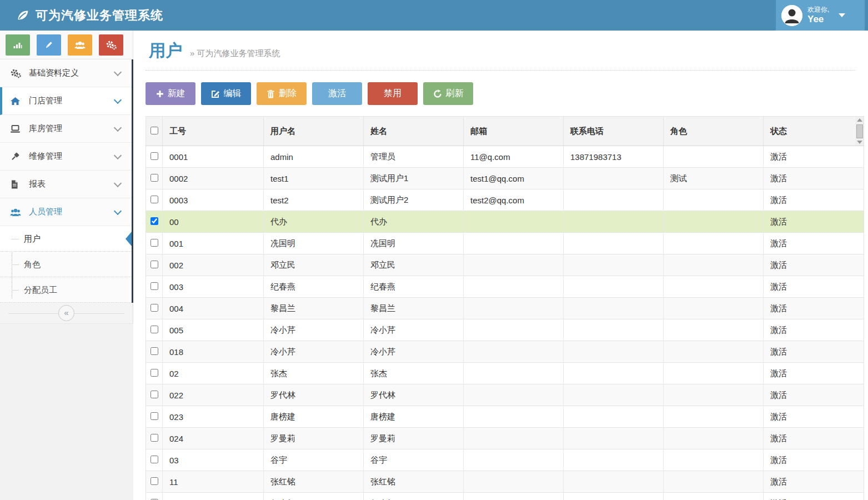 This screenshot has height=500, width=868. Describe the element at coordinates (505, 373) in the screenshot. I see `table-row: 02张杰张杰激活` at that location.